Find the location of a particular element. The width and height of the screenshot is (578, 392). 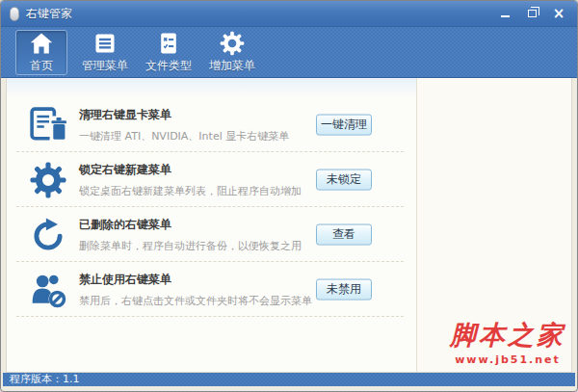

deleted-menu-backup-icon is located at coordinates (48, 235).